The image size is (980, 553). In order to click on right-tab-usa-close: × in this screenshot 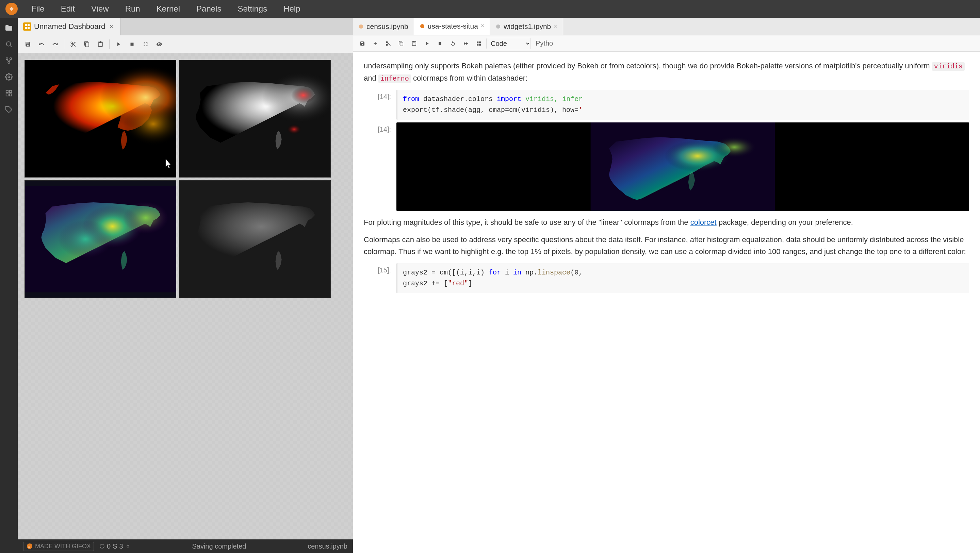, I will do `click(483, 26)`.